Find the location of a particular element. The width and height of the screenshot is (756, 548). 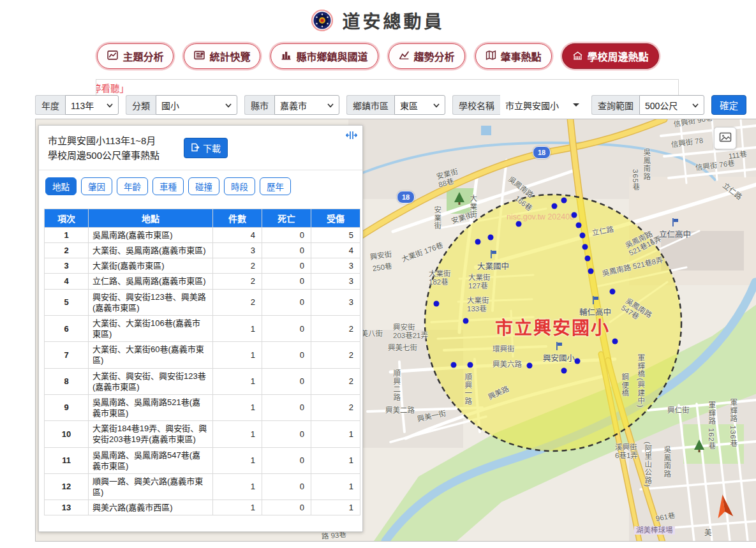

filter-school-dropdown: 市立興安國小 is located at coordinates (542, 105).